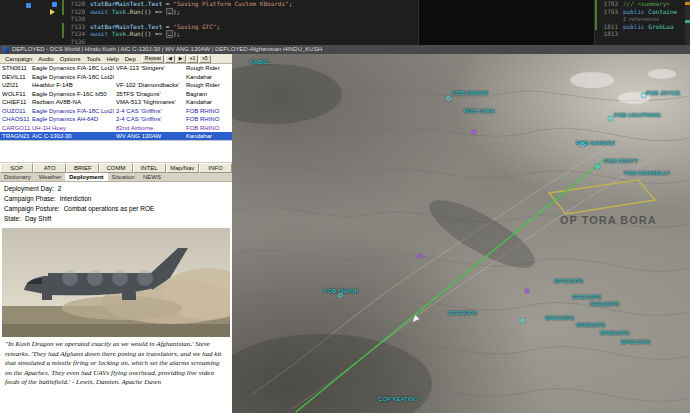 Image resolution: width=690 pixels, height=413 pixels. What do you see at coordinates (204, 59) in the screenshot?
I see `time-control-button-3: x5` at bounding box center [204, 59].